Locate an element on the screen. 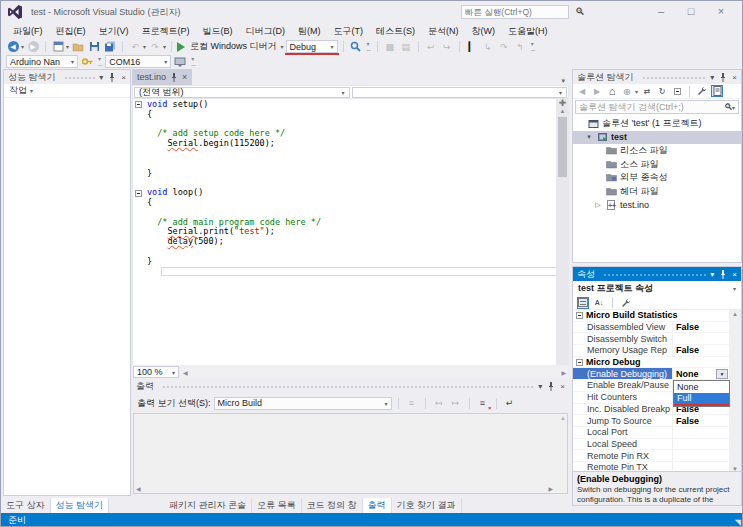 The height and width of the screenshot is (527, 743). property-row-9: Jump To SourceFalse is located at coordinates (651, 421).